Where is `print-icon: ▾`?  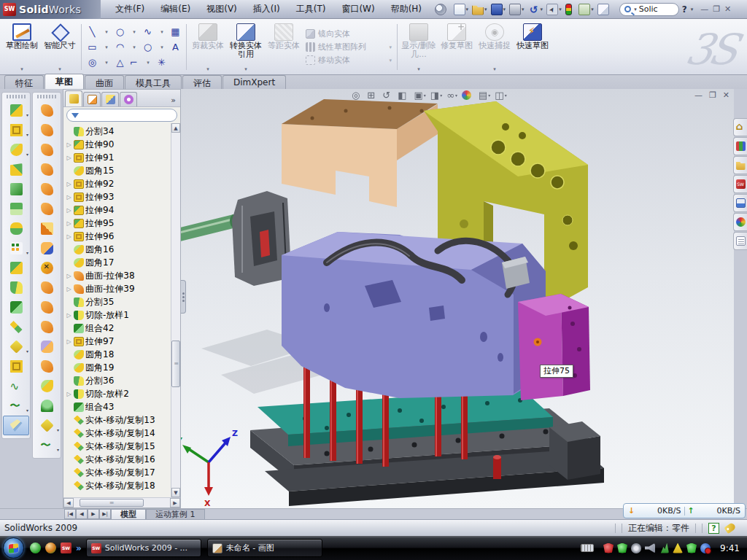
print-icon: ▾ is located at coordinates (516, 9).